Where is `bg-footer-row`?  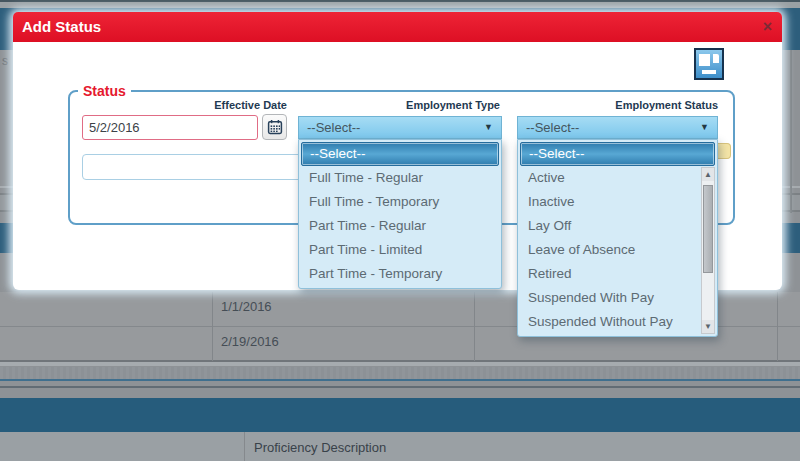 bg-footer-row is located at coordinates (400, 446).